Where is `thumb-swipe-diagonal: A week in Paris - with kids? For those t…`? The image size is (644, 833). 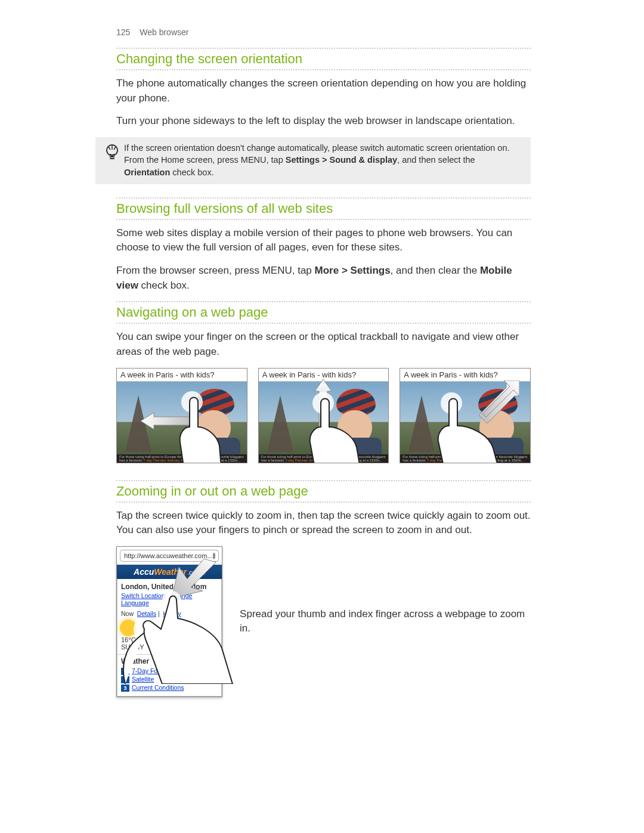
thumb-swipe-diagonal: A week in Paris - with kids? For those t… is located at coordinates (465, 416).